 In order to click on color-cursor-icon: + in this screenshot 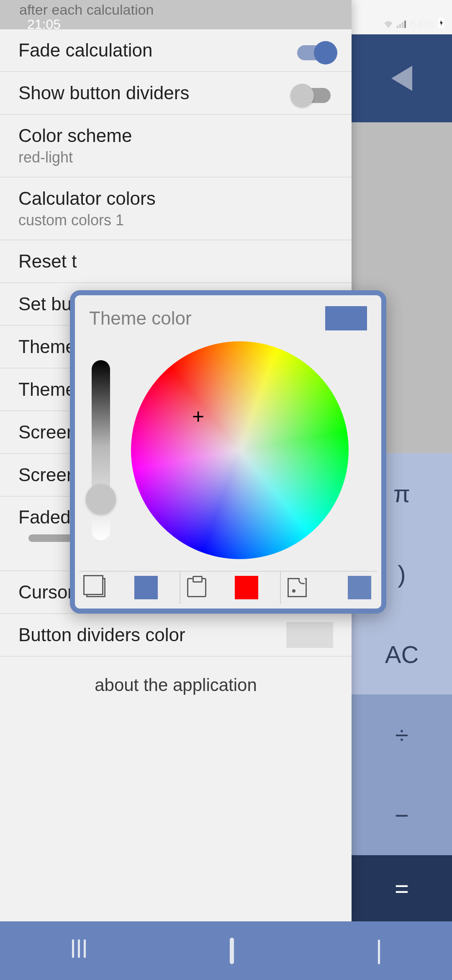, I will do `click(198, 416)`.